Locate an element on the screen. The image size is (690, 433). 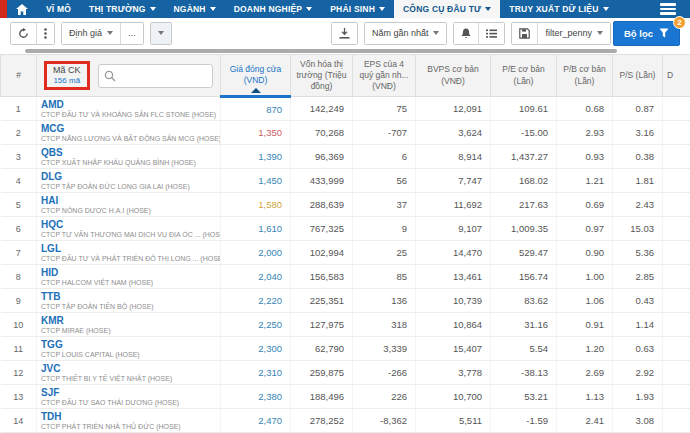
ticker-link: MCG is located at coordinates (130, 128).